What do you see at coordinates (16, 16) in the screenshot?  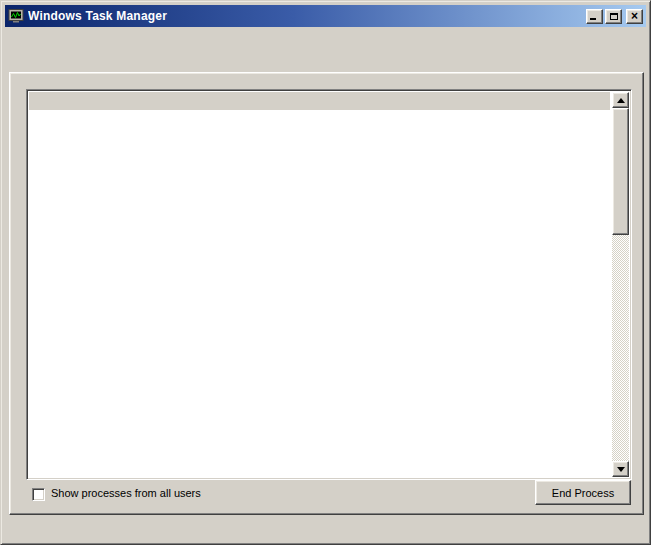 I see `task-manager-icon` at bounding box center [16, 16].